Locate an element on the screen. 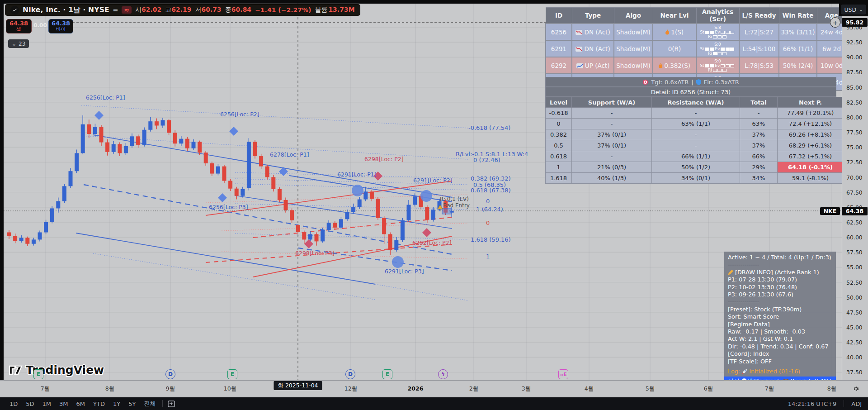  range-button-ytd: YTD is located at coordinates (99, 404).